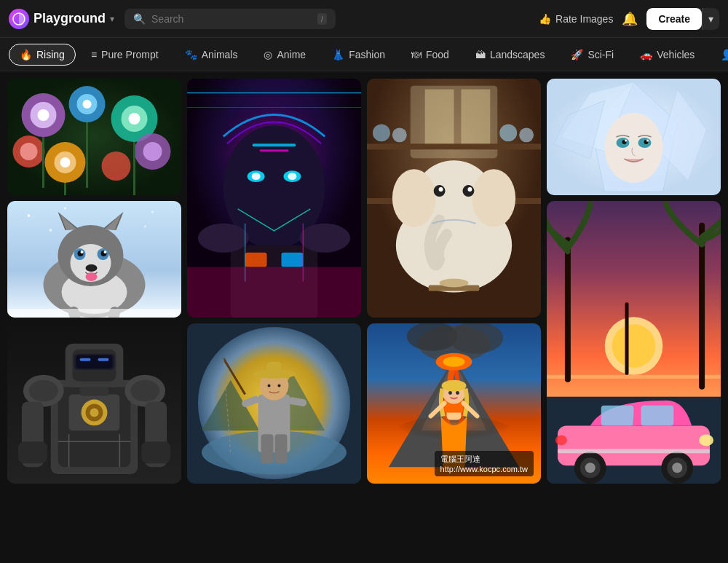 The height and width of the screenshot is (563, 728). I want to click on grid-item-volcano: 電腦王阿達 http://www.kocpc.com.tw, so click(454, 403).